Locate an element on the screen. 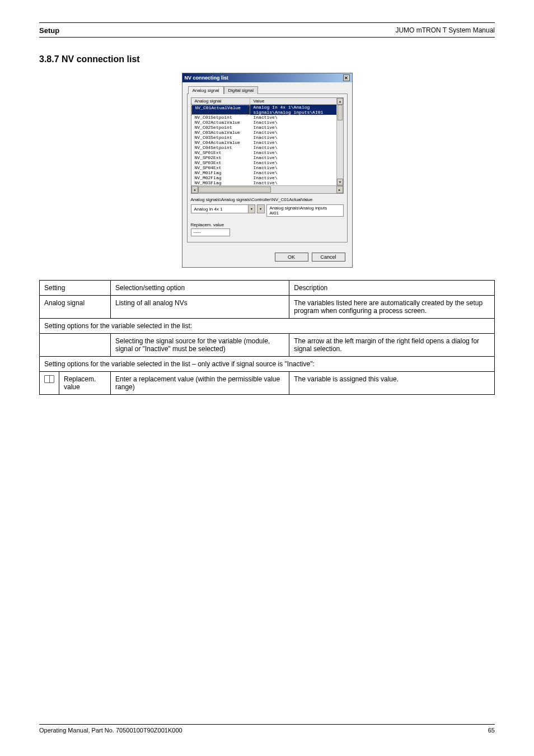  table-row: NV_SP04ExtInactive\ is located at coordinates (268, 168).